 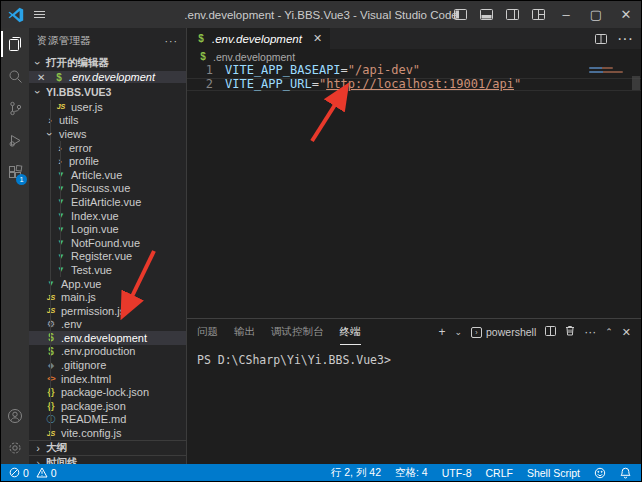 I want to click on tree-item-label: EditArticle.vue, so click(x=106, y=202).